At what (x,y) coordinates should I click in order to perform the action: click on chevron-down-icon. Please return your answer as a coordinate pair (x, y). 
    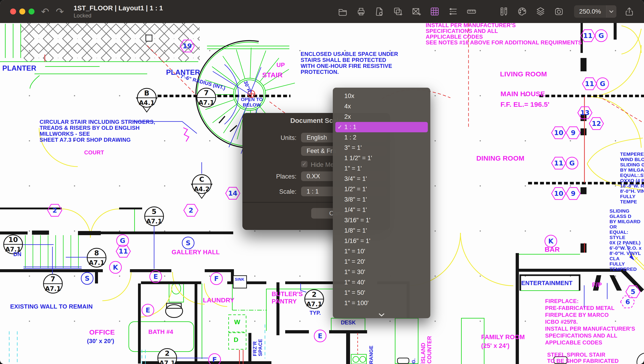
    Looking at the image, I should click on (611, 12).